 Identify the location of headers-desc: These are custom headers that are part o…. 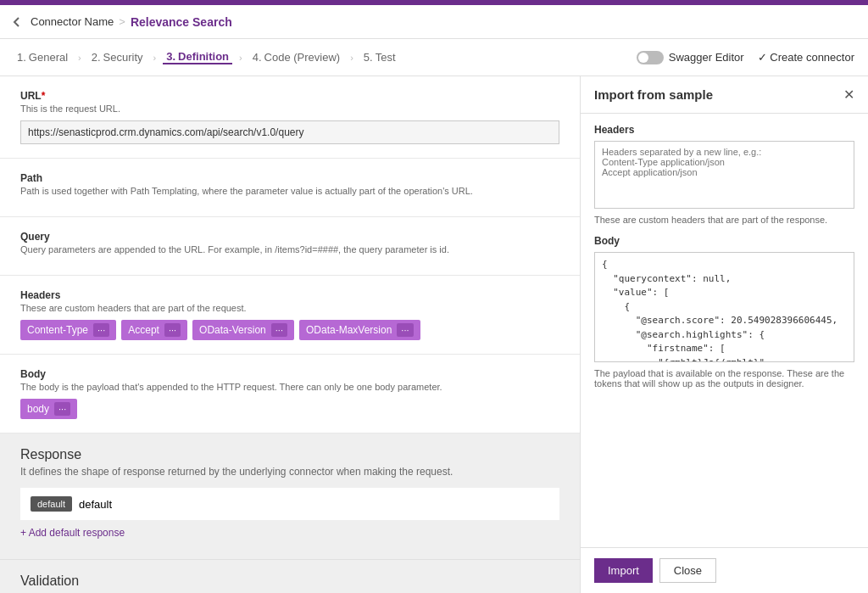
(290, 308).